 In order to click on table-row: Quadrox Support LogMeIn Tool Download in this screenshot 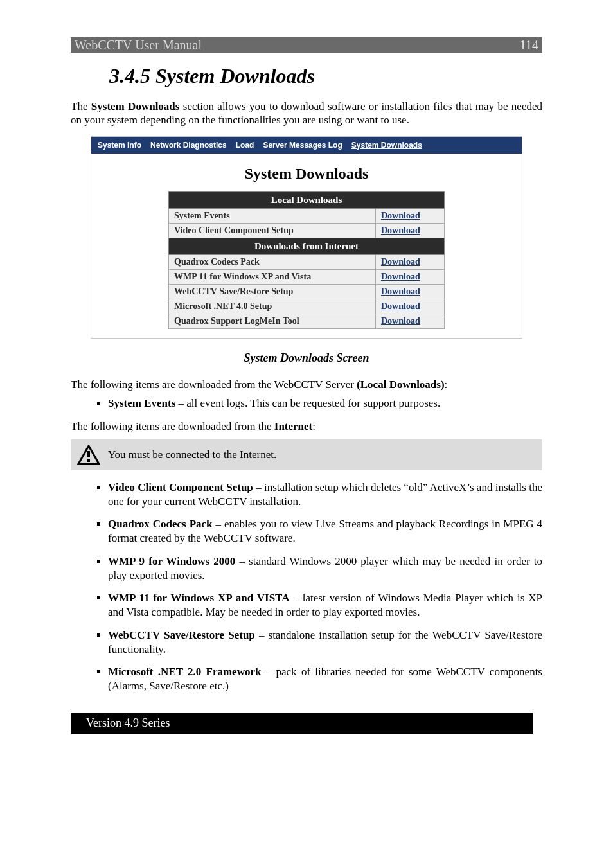, I will do `click(307, 321)`.